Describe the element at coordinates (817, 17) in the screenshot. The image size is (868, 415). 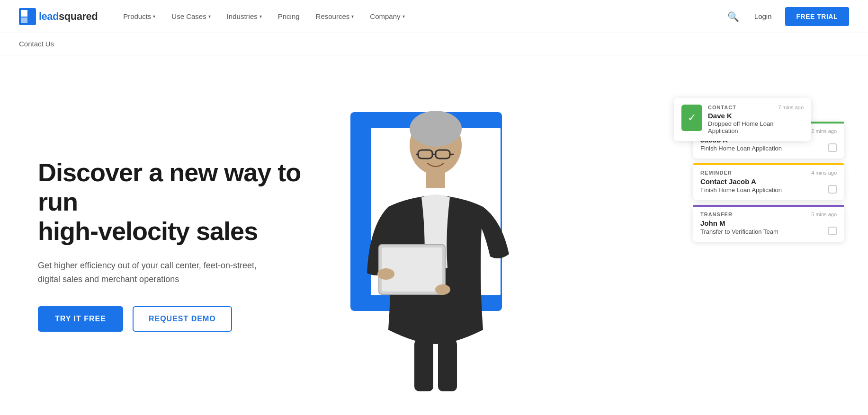
I see `free-trial-button: FREE TRIAL` at that location.